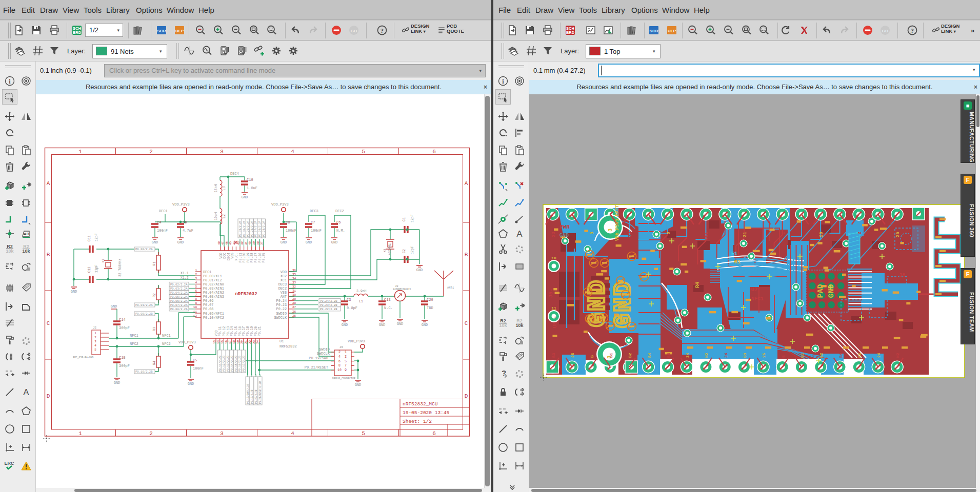 The width and height of the screenshot is (980, 492). What do you see at coordinates (216, 333) in the screenshot?
I see `svg-text: VDD` at bounding box center [216, 333].